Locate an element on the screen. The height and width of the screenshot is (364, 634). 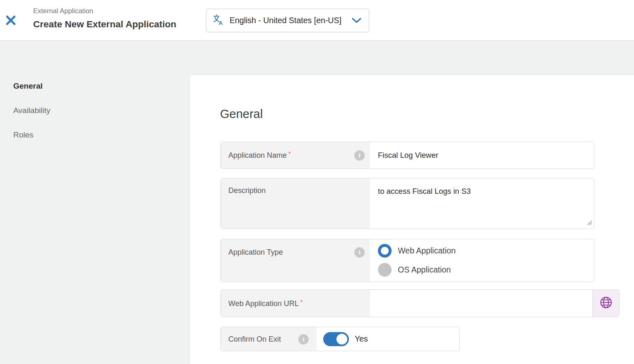
confirm-on-exit-label: Confirm On Exit is located at coordinates (254, 339).